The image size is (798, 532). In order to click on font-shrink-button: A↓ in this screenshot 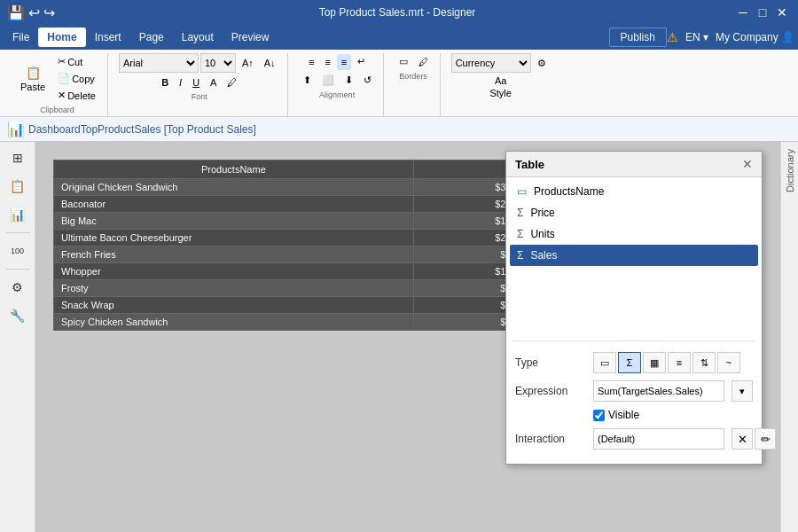, I will do `click(270, 63)`.